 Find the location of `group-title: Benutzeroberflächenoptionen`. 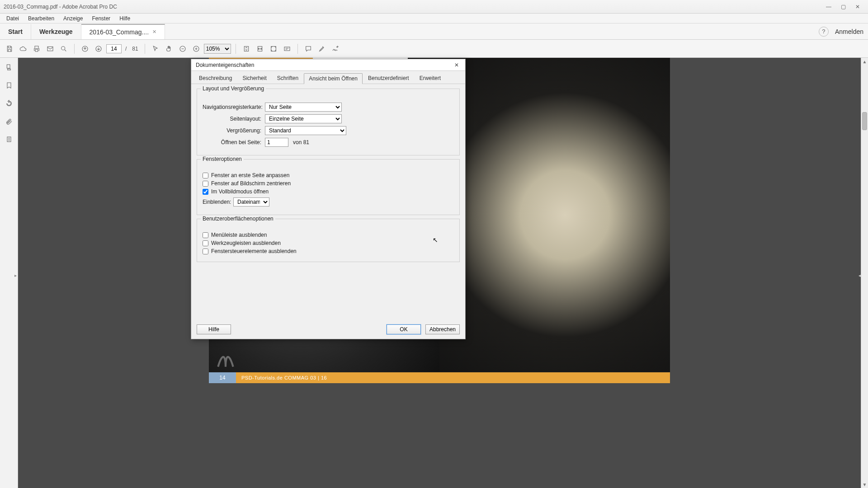

group-title: Benutzeroberflächenoptionen is located at coordinates (238, 219).